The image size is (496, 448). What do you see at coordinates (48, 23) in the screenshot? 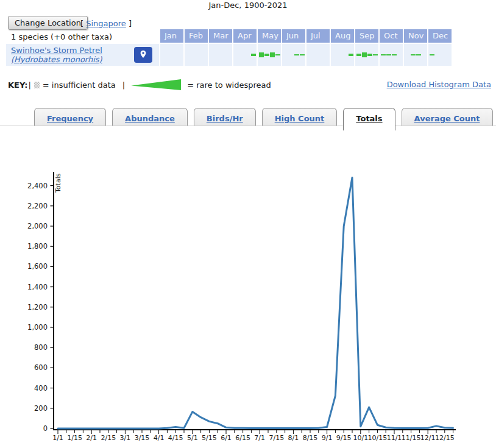
I see `change-location-button: Change Location` at bounding box center [48, 23].